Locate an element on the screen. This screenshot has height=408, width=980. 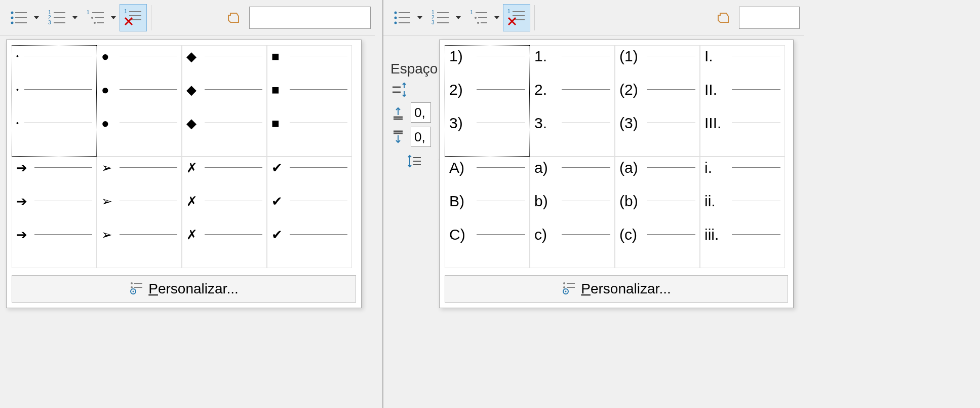
number-preset-option: i.ii.iii. is located at coordinates (742, 212).